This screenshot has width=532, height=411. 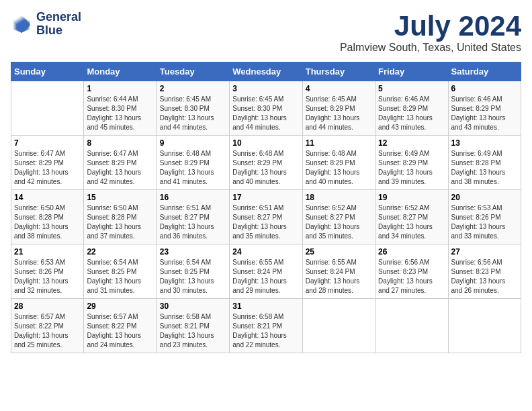 I want to click on calendar-cell: 1Sunrise: 6:44 AM Sunset: 8:30 PM Daylig…, so click(x=120, y=109).